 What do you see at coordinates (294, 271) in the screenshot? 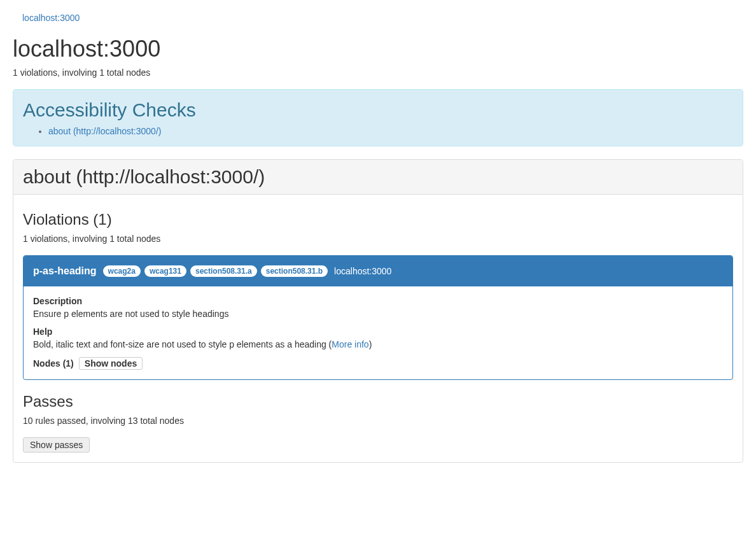
I see `tag-badge: section508.31.b` at bounding box center [294, 271].